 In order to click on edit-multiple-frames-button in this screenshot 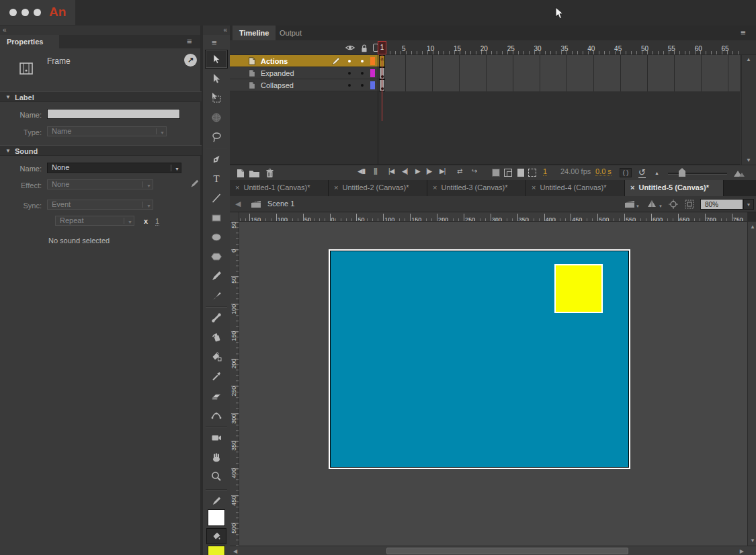, I will do `click(521, 173)`.